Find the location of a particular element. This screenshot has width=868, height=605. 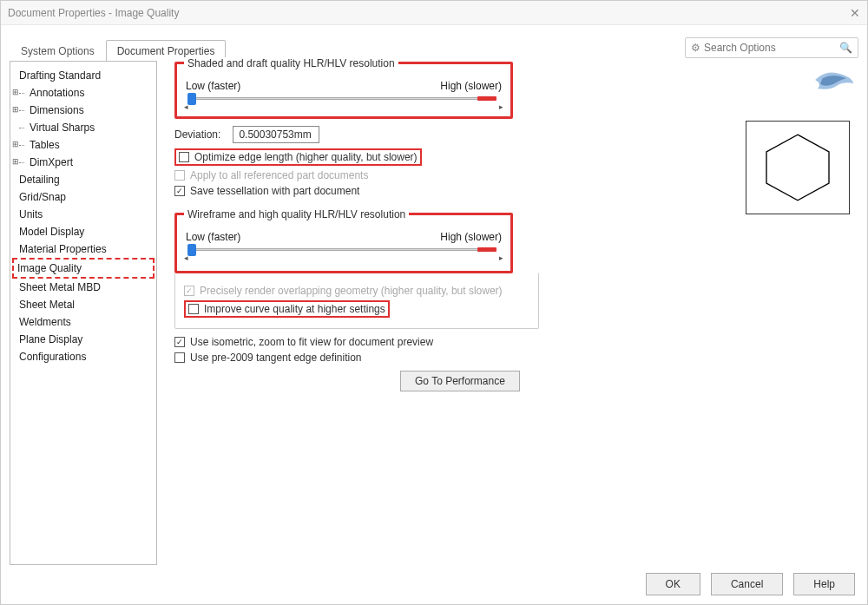

close-icon: ✕ is located at coordinates (855, 13).